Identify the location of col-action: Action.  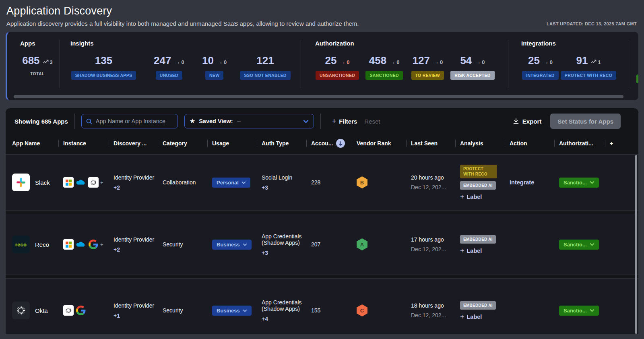
(535, 143).